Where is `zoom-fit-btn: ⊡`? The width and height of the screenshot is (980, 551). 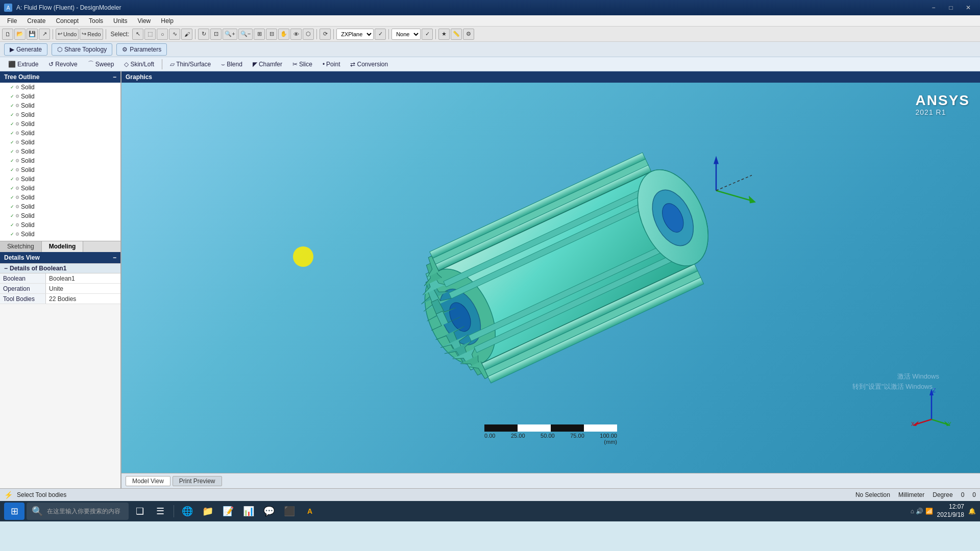
zoom-fit-btn: ⊡ is located at coordinates (216, 34).